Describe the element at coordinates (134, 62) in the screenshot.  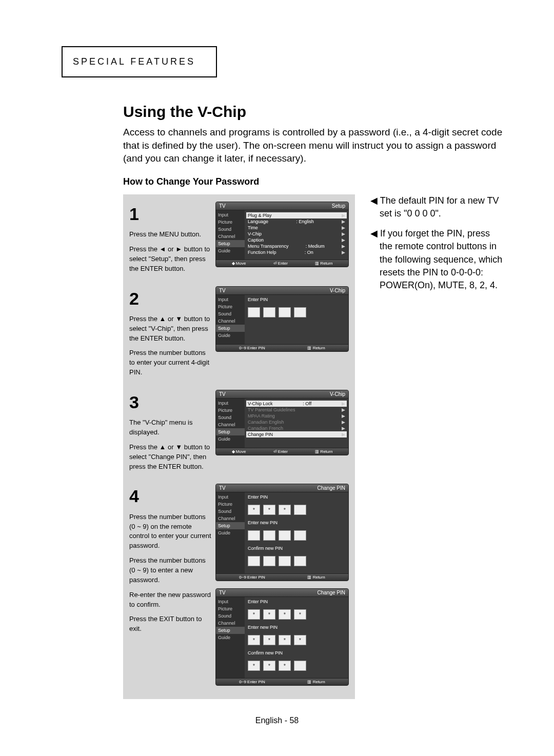
I see `category-label: SPECIAL FEATURES` at that location.